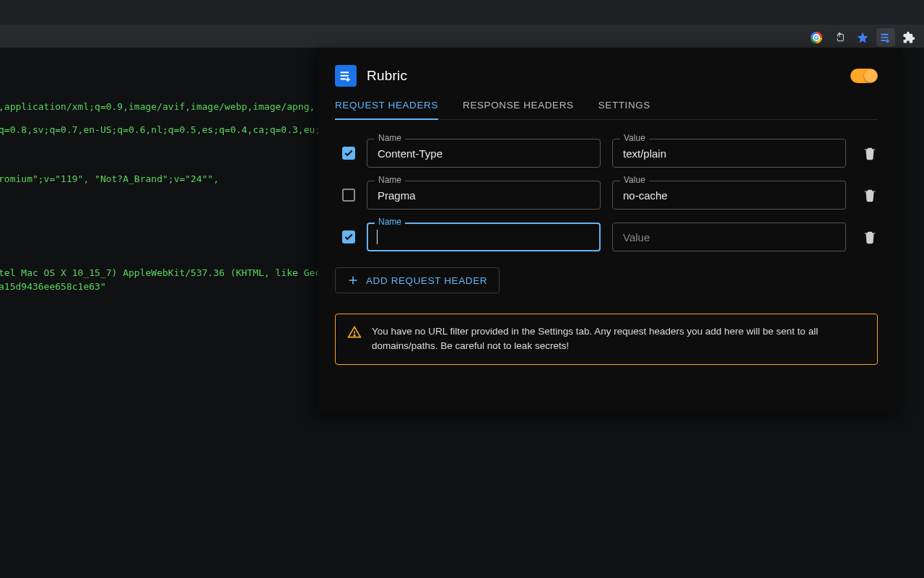  I want to click on tab-settings: SETTINGS, so click(624, 110).